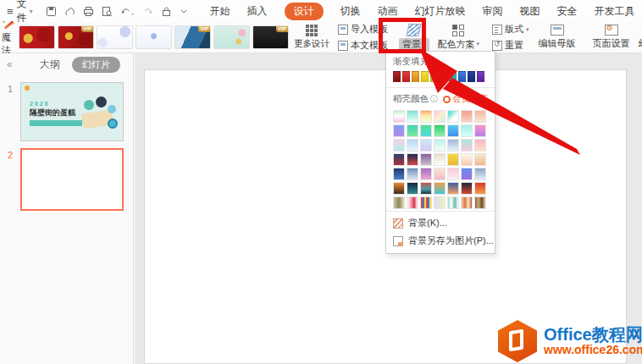 Image resolution: width=642 pixels, height=364 pixels. What do you see at coordinates (567, 12) in the screenshot?
I see `menu-tab-安全: 安全` at bounding box center [567, 12].